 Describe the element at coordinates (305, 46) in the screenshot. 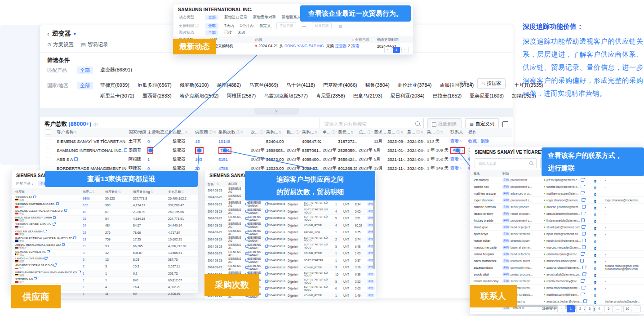

I see `content-segment: DONG YANG E&P INC.` at that location.